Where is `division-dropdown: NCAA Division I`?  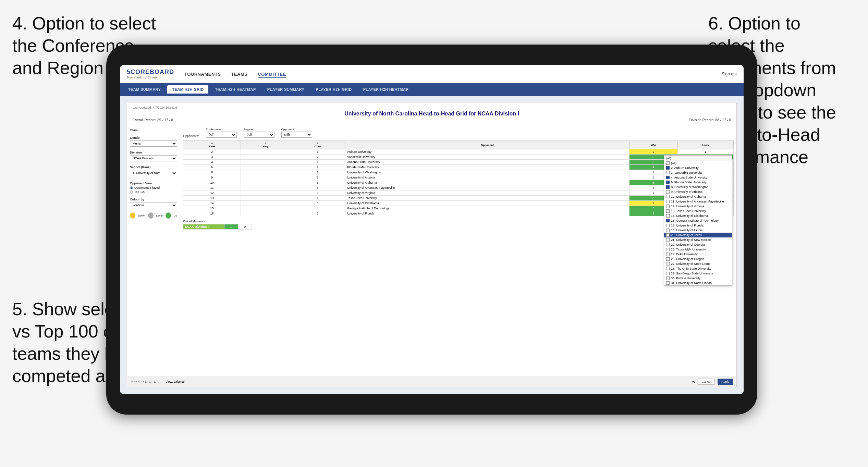
division-dropdown: NCAA Division I is located at coordinates (154, 158).